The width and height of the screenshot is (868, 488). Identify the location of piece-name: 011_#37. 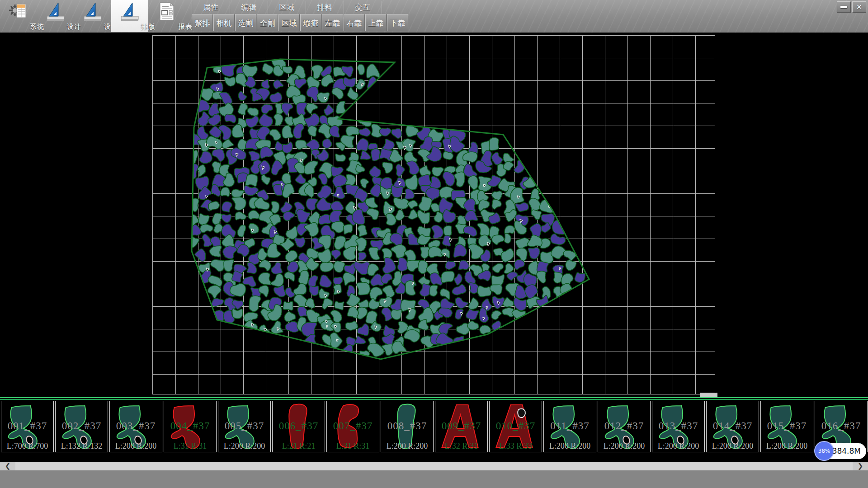
(570, 426).